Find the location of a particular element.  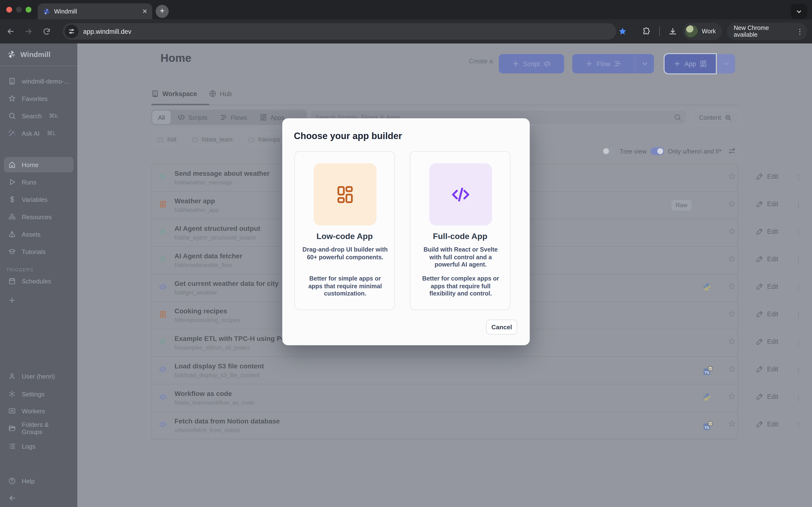

table-row: Load display S3 file content f/all/load_… is located at coordinates (445, 371).